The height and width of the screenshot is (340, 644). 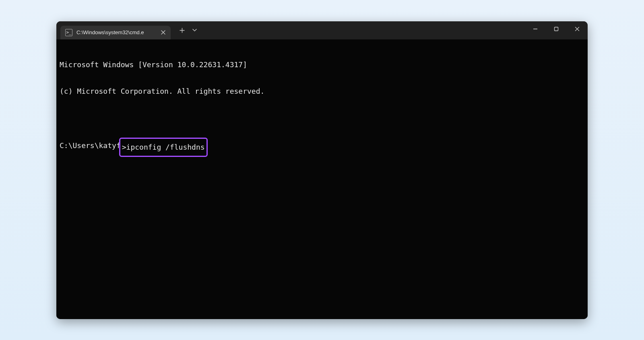 What do you see at coordinates (535, 29) in the screenshot?
I see `minimize-button` at bounding box center [535, 29].